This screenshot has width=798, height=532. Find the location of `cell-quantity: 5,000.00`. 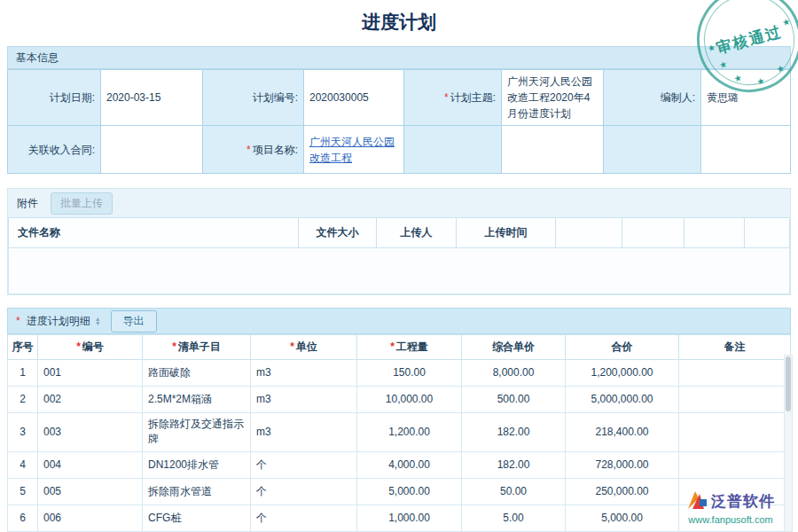

cell-quantity: 5,000.00 is located at coordinates (410, 491).